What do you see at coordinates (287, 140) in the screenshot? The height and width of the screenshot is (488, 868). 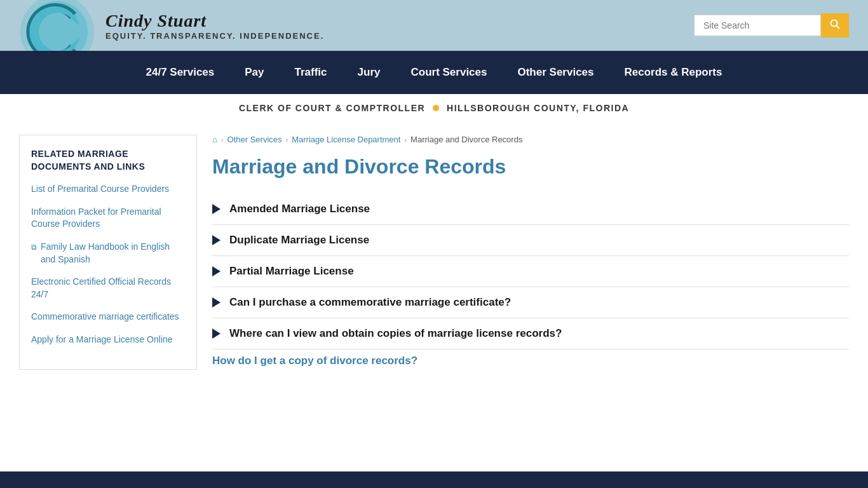 I see `breadcrumb-sep-2: ›` at bounding box center [287, 140].